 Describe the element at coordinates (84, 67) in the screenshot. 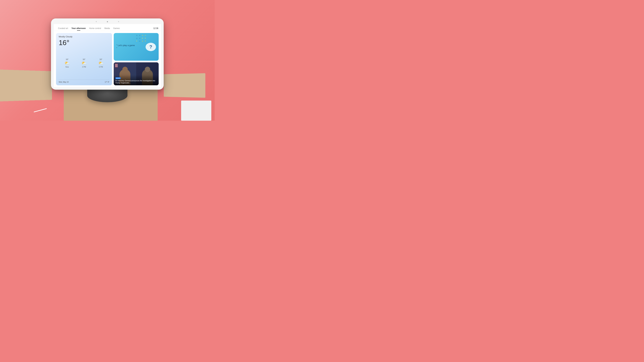

I see `forecast-3pm-label: 3 PM` at that location.